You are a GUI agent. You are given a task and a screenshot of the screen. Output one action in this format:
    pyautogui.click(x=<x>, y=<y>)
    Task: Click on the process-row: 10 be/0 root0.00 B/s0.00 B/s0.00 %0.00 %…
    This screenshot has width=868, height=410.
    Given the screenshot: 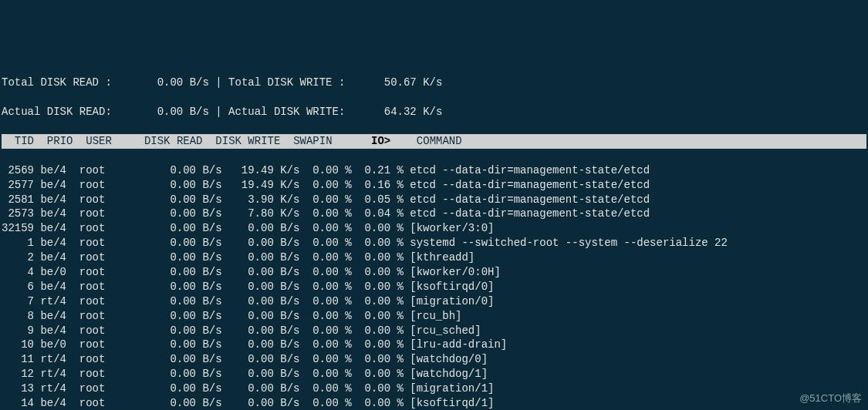 What is the action you would take?
    pyautogui.click(x=434, y=345)
    